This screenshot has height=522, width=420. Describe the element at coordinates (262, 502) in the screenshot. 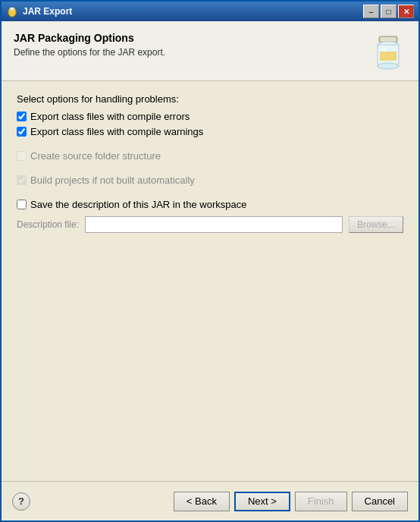

I see `next-button: Next >` at that location.